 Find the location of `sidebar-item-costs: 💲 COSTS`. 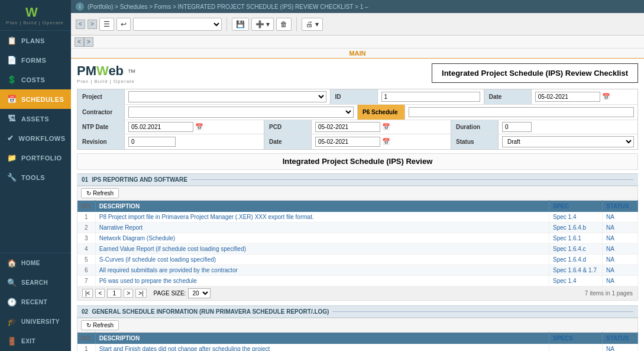

sidebar-item-costs: 💲 COSTS is located at coordinates (35, 79).